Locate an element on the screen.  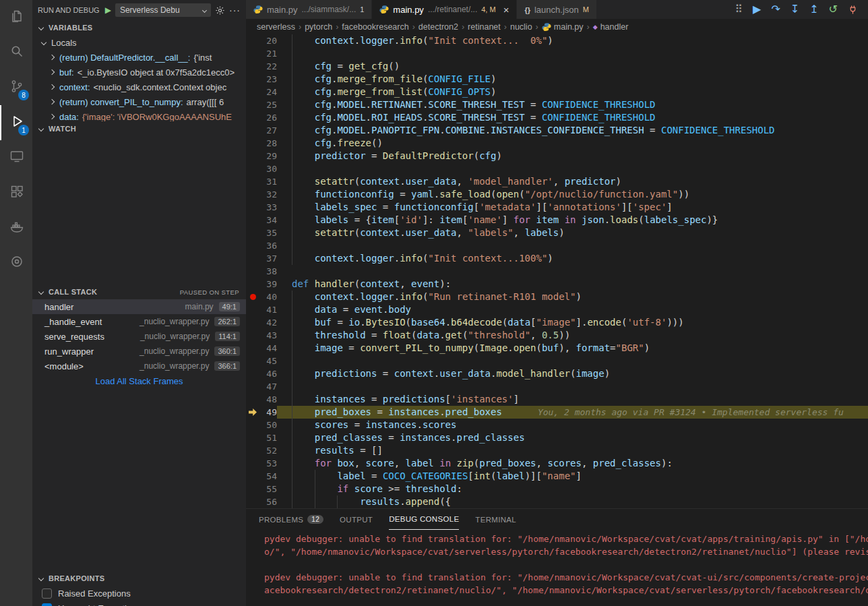
line-number: 21 is located at coordinates (268, 54).